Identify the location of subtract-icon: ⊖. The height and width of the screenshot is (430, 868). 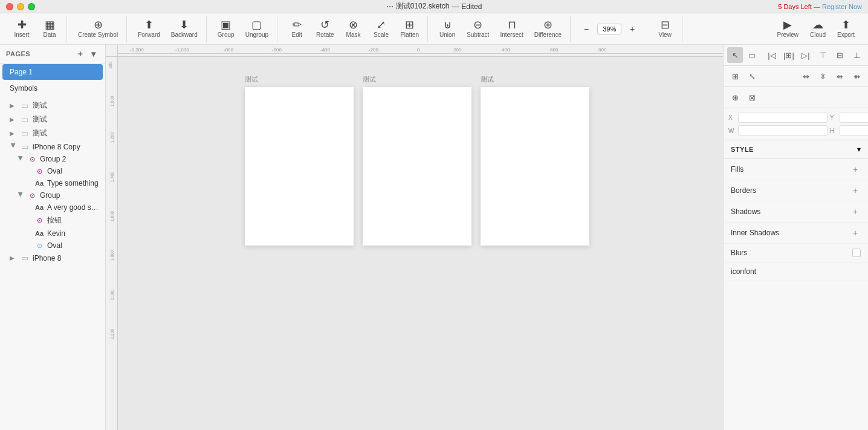
(478, 25).